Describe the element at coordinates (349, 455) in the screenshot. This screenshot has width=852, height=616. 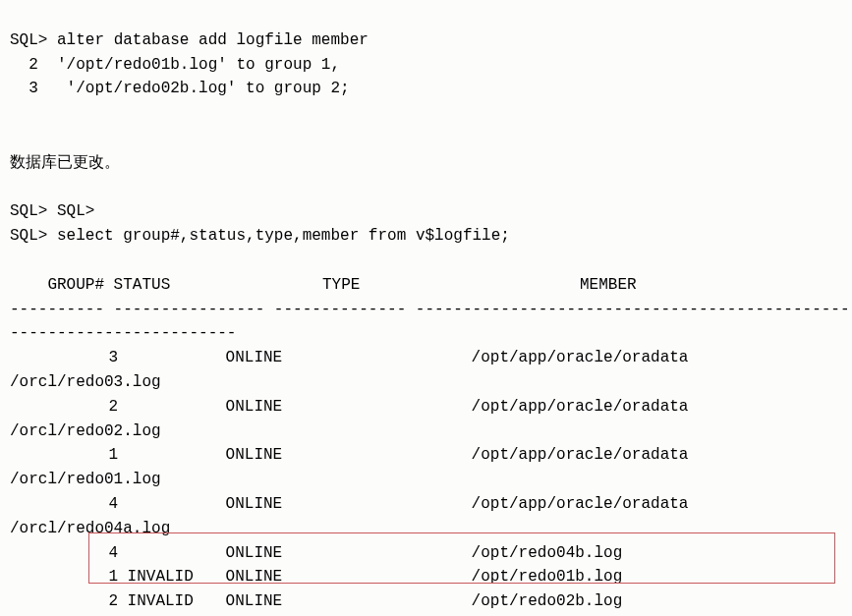
I see `table-row: 1 ONLINE/opt/app/oracle/oradata` at that location.